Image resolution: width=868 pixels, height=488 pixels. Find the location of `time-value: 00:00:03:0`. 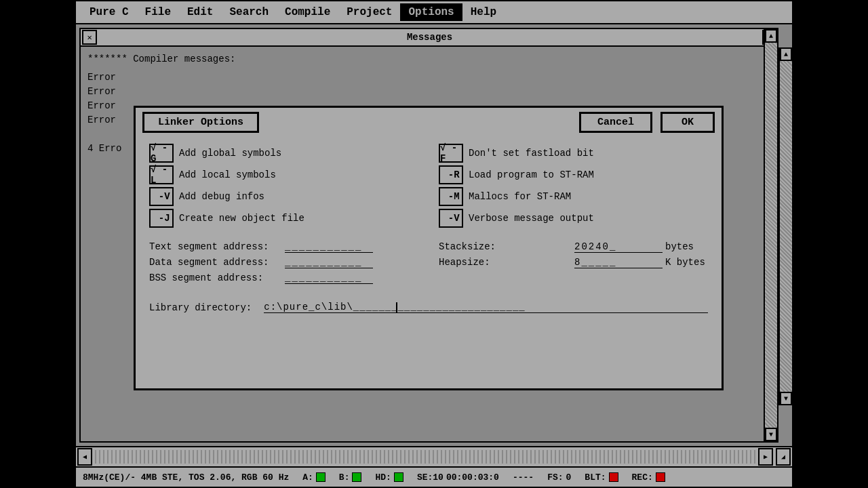

time-value: 00:00:03:0 is located at coordinates (473, 477).